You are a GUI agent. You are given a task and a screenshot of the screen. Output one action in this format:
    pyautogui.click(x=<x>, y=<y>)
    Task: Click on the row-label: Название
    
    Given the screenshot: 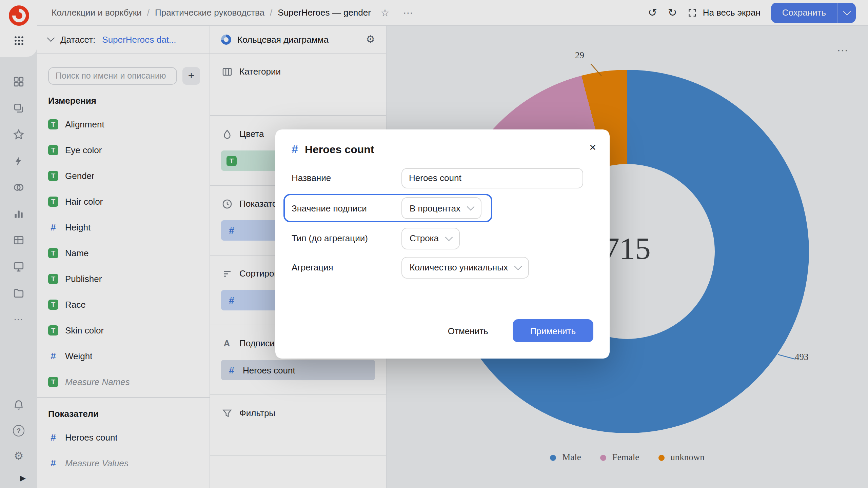 What is the action you would take?
    pyautogui.click(x=347, y=178)
    